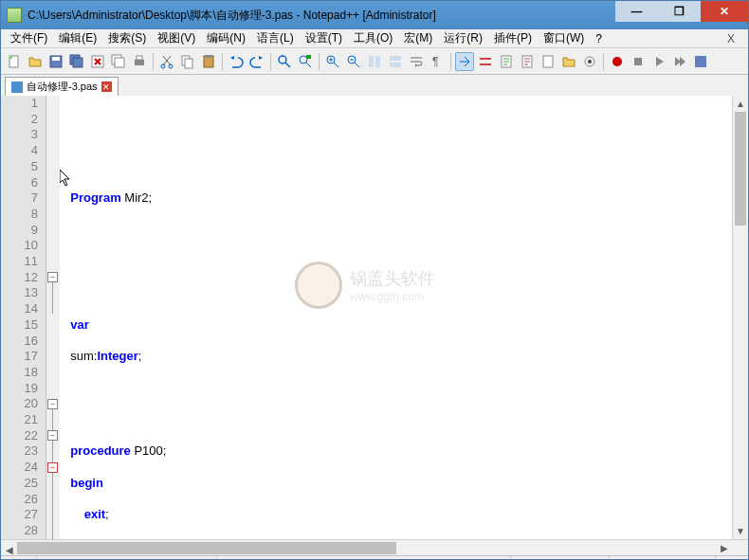  I want to click on vertical-scrollbar: ▲ ▼, so click(740, 317).